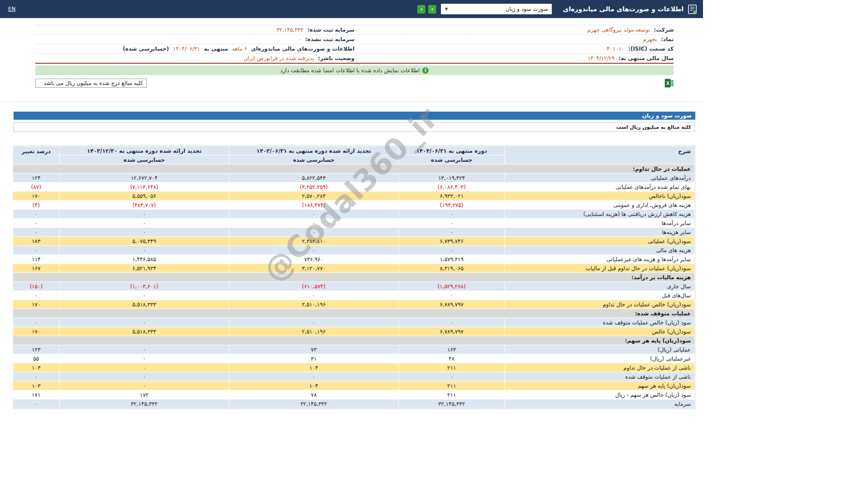 The width and height of the screenshot is (868, 488). Describe the element at coordinates (667, 39) in the screenshot. I see `symbol-label: نماد:` at that location.